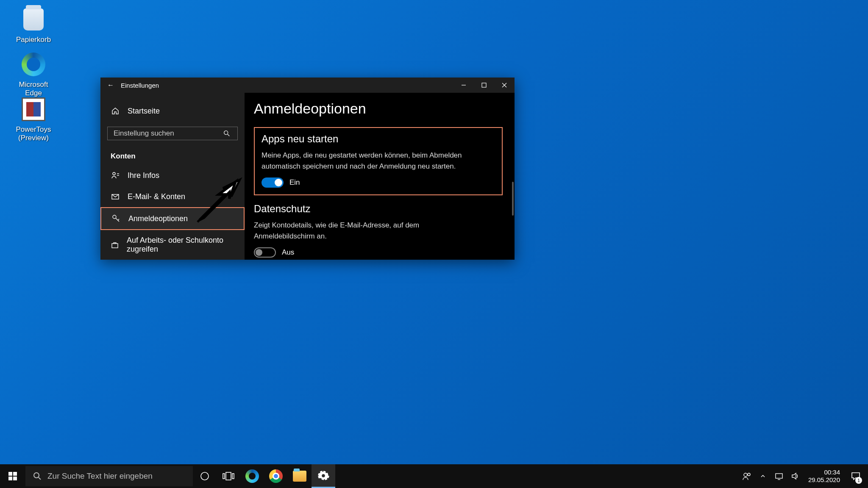 The image size is (868, 488). I want to click on sidebar-section-label: Konten, so click(172, 155).